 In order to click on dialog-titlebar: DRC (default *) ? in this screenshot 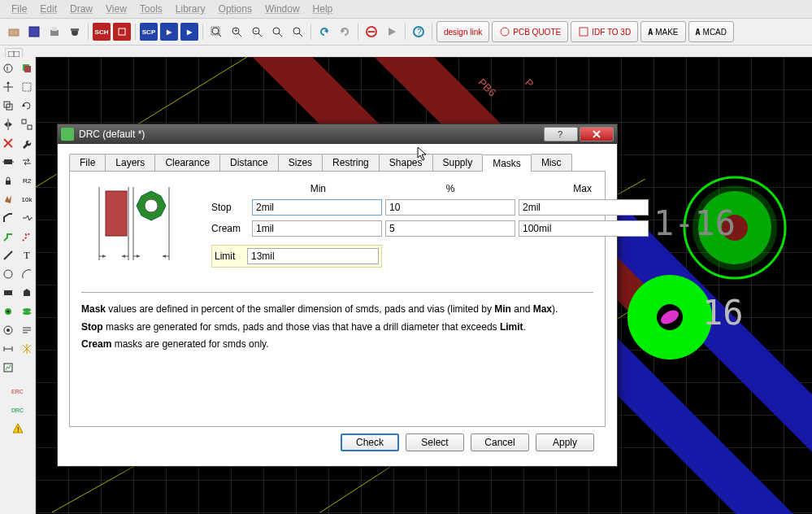, I will do `click(337, 134)`.